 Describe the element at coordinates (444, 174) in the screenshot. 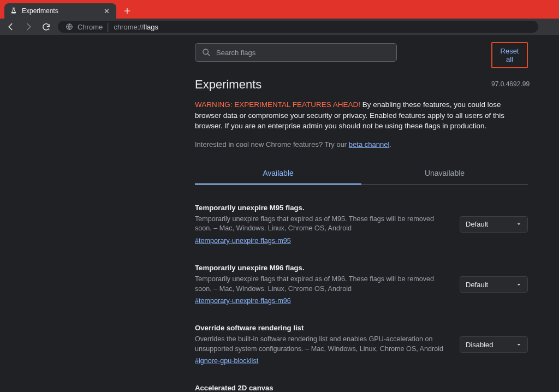

I see `tab-unavailable: Unavailable` at that location.